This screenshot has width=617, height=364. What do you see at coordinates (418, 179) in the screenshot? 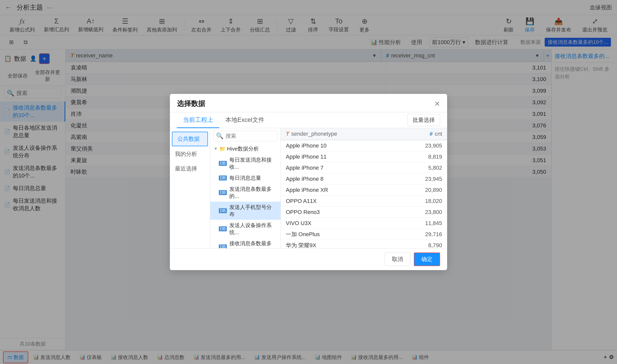
I see `modal-cell-cnt-3: 23,945` at bounding box center [418, 179].